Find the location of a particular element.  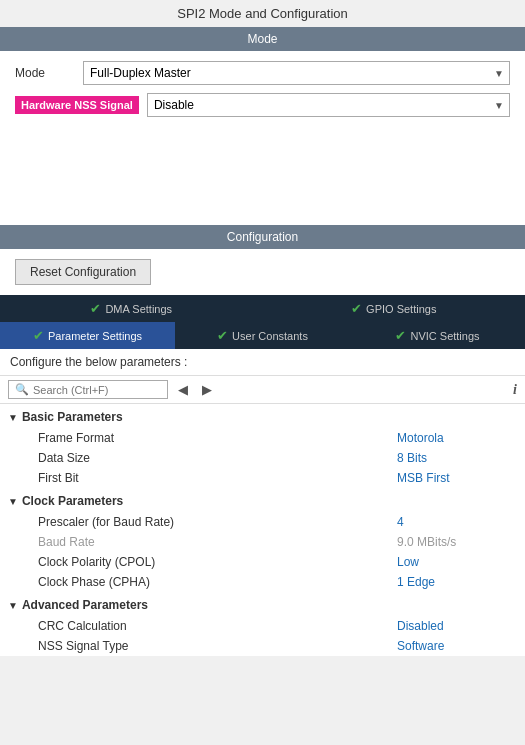

search-wrapper: 🔍 is located at coordinates (88, 390).